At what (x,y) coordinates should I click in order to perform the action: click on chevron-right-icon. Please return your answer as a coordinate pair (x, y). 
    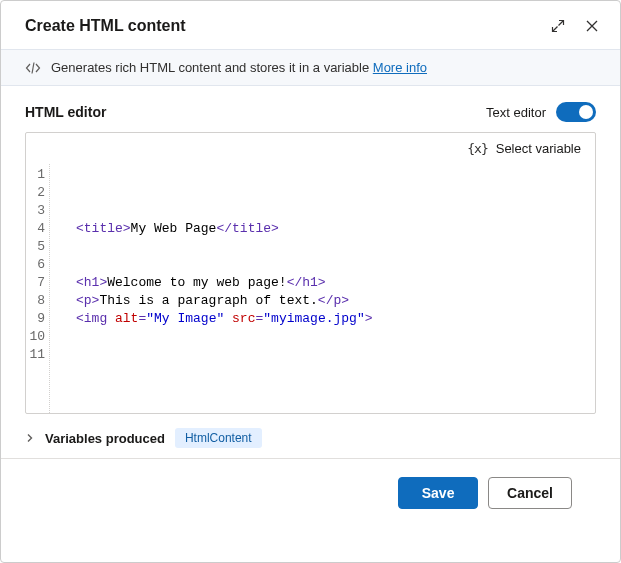
    Looking at the image, I should click on (30, 438).